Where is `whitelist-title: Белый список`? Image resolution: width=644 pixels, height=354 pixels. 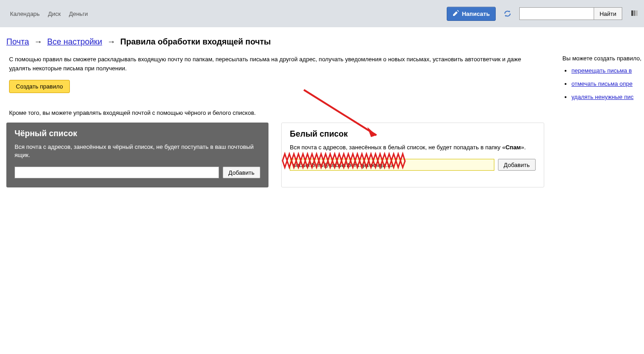
whitelist-title: Белый список is located at coordinates (413, 134).